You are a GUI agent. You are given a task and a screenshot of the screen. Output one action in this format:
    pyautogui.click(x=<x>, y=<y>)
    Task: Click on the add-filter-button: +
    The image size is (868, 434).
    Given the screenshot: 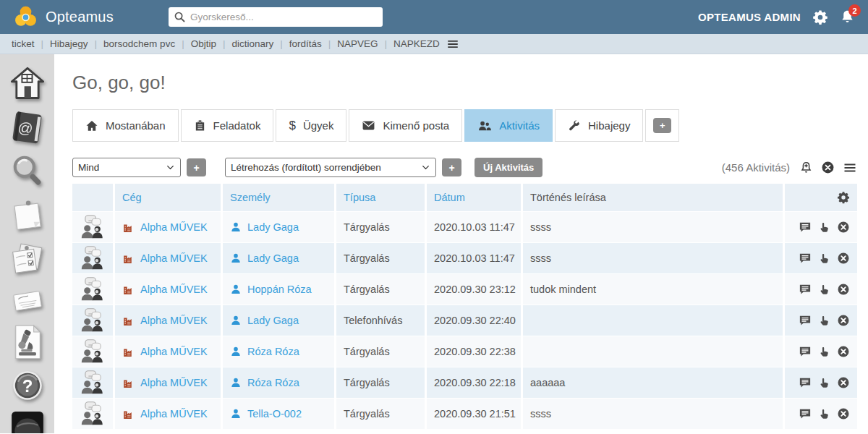 What is the action you would take?
    pyautogui.click(x=197, y=168)
    